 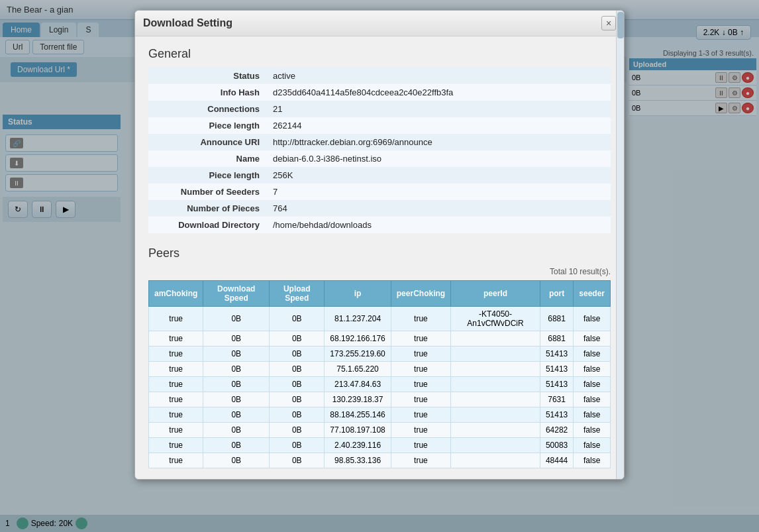 I want to click on field-value: d235dd640a4114a5fe804cdceea2c40e22ffb3fa, so click(x=439, y=93).